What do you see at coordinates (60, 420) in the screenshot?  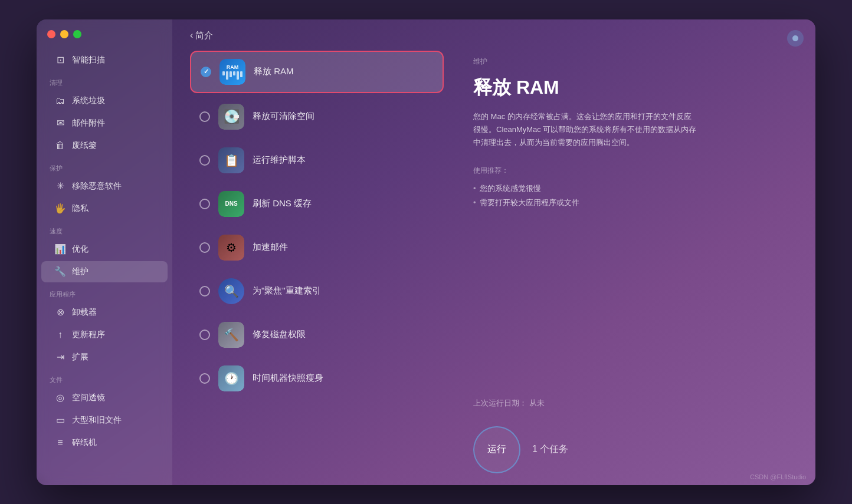 I see `large-files-icon: ▭` at bounding box center [60, 420].